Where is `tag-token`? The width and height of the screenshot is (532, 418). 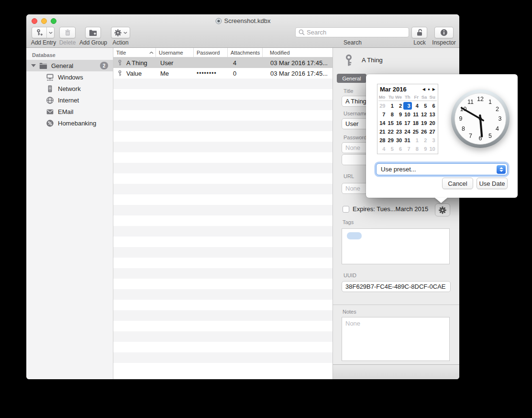 tag-token is located at coordinates (354, 236).